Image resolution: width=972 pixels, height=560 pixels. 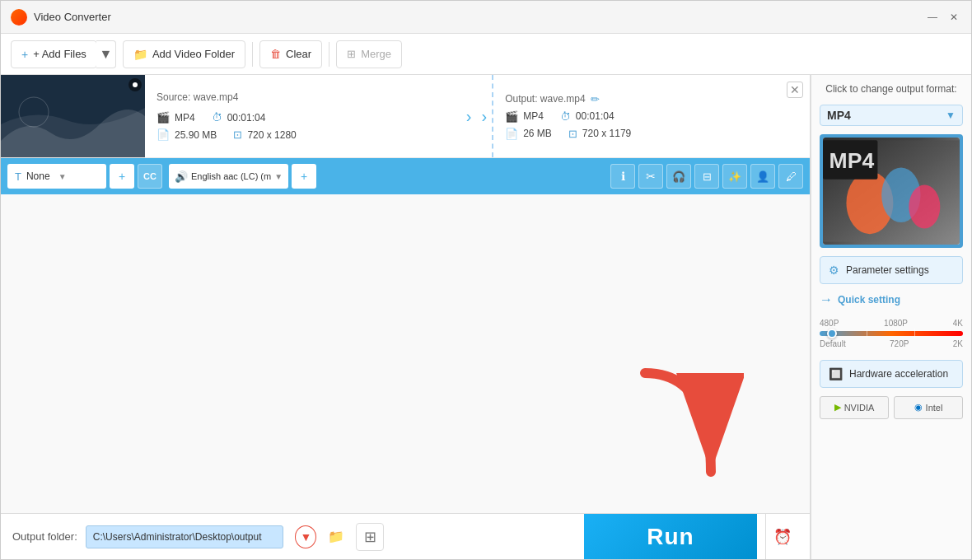 I want to click on add-audio-button: +, so click(x=304, y=176).